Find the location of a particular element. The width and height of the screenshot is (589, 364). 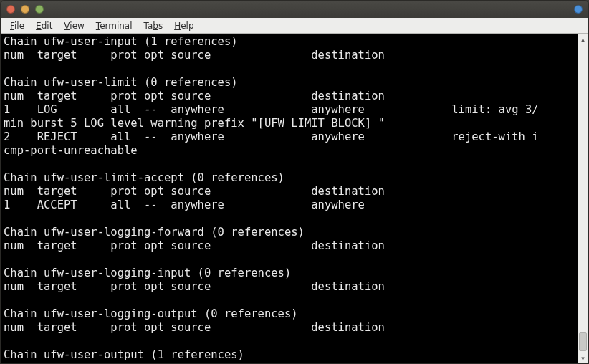

menu-file-label: ile is located at coordinates (19, 26).